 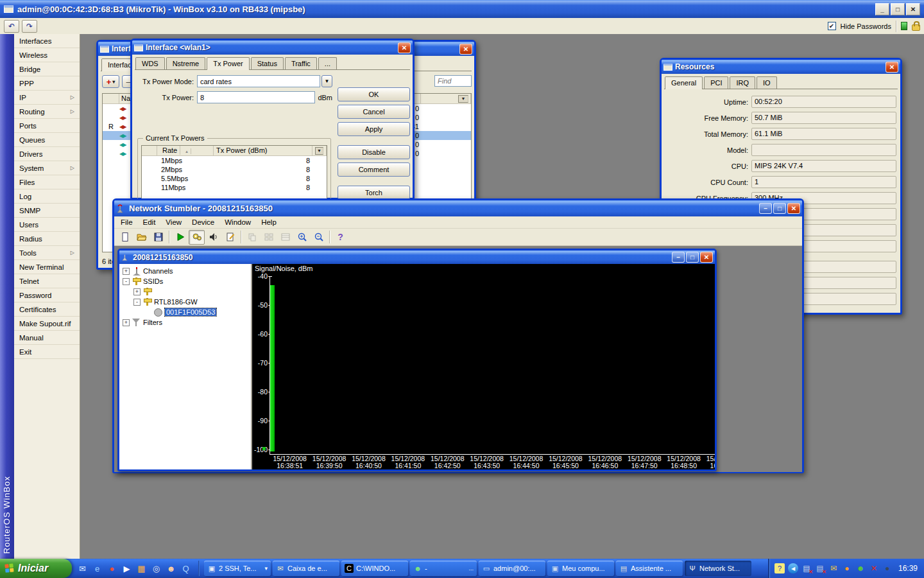 I want to click on zoom-out-icon, so click(x=318, y=238).